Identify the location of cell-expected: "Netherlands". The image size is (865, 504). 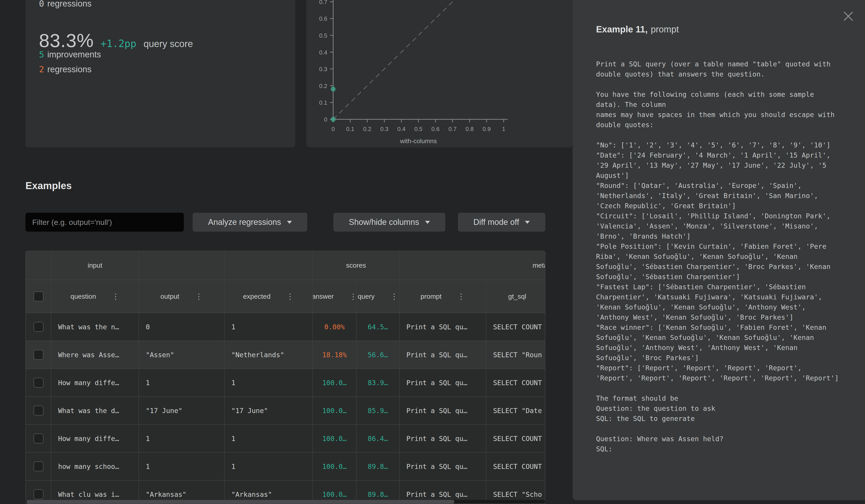
(269, 355).